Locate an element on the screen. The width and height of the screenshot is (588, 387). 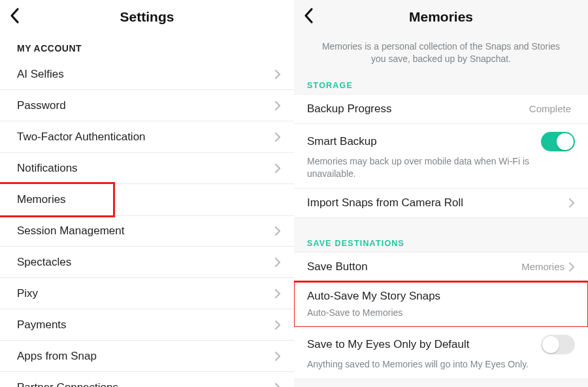
row-label: Smart Backup is located at coordinates (424, 142).